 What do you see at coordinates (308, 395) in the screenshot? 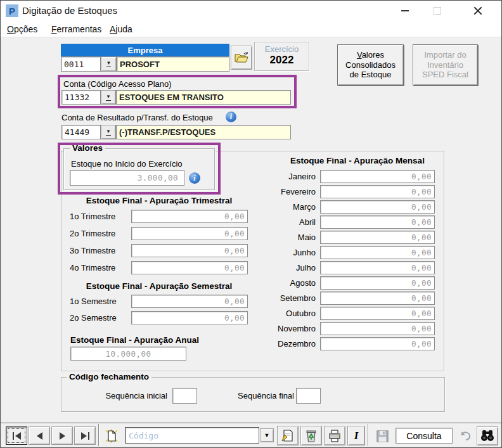
I see `seq-final-input` at bounding box center [308, 395].